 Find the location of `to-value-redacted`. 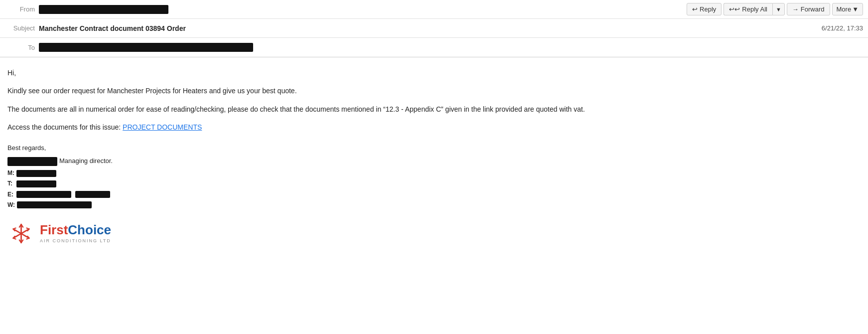

to-value-redacted is located at coordinates (146, 47).